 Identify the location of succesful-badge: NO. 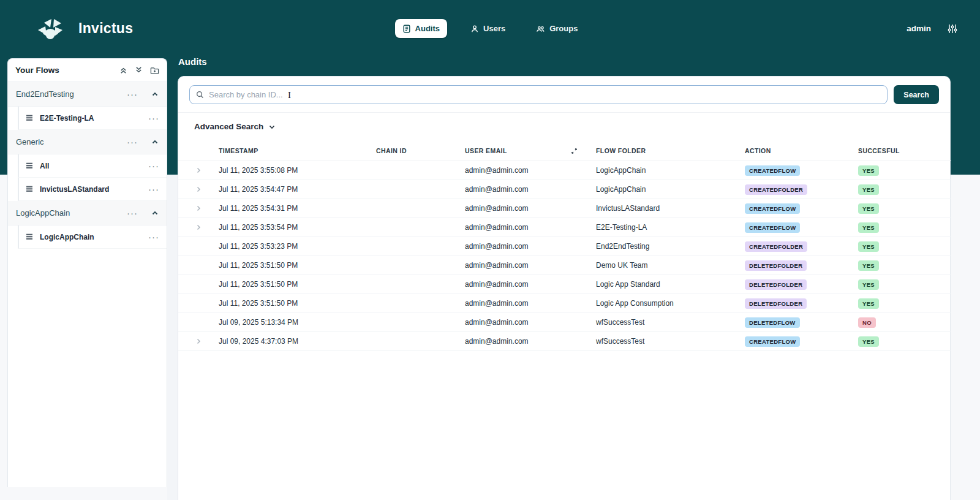
(867, 322).